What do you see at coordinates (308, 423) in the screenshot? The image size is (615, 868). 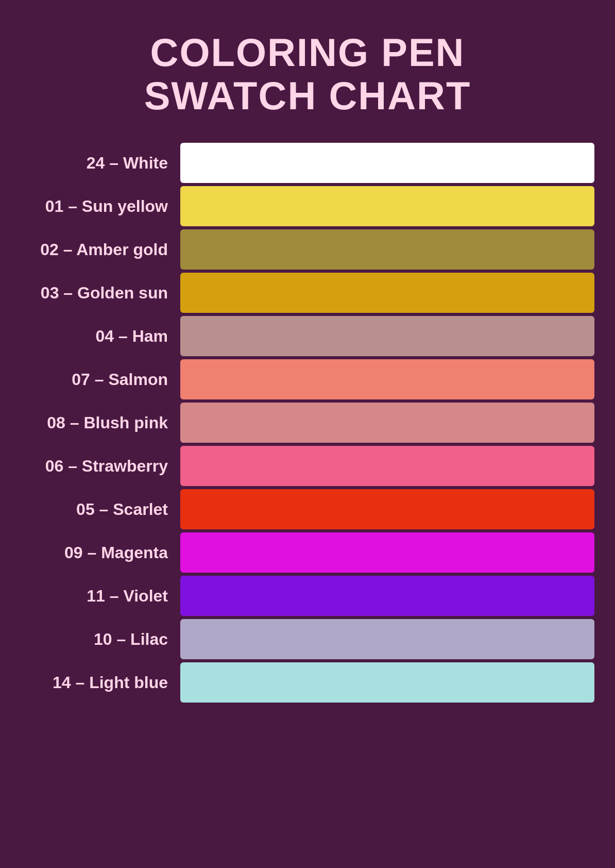 I see `swatch-row: 08 – Blush pink` at bounding box center [308, 423].